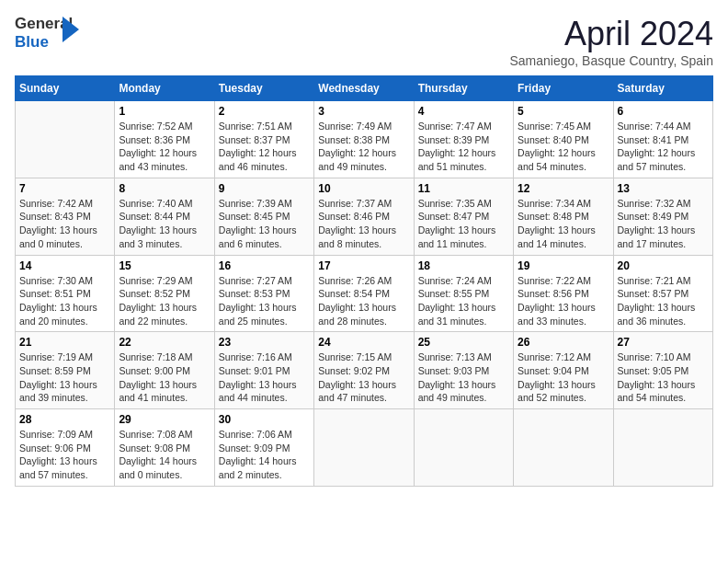 The height and width of the screenshot is (563, 728). What do you see at coordinates (664, 377) in the screenshot?
I see `day-content: Sunrise: 7:10 AM Sunset: 9:05 PM Dayligh…` at bounding box center [664, 377].